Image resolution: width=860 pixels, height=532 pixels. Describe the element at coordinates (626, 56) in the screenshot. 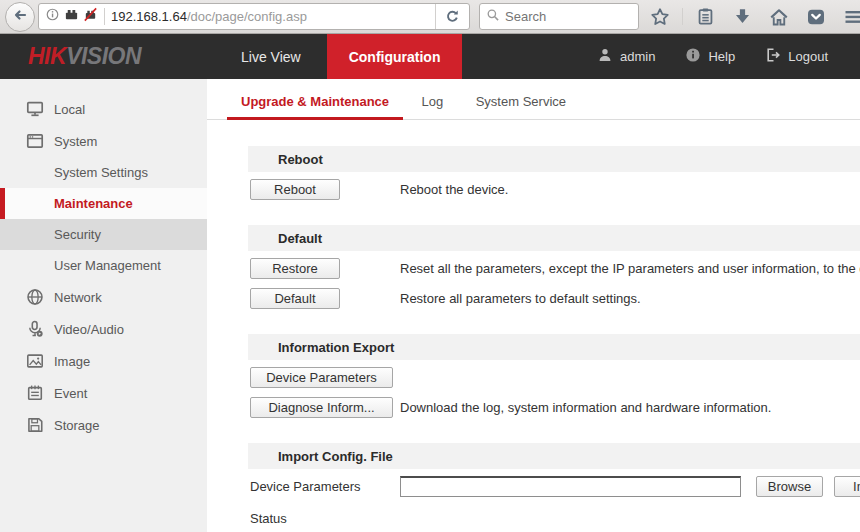

I see `user-menu: admin` at that location.